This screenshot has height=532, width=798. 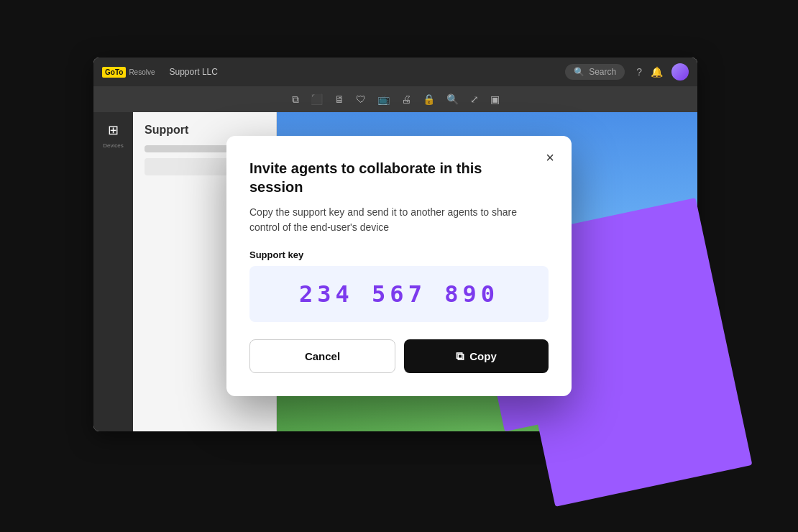 I want to click on modal-description: Copy the support key and send it to anot…, so click(x=399, y=220).